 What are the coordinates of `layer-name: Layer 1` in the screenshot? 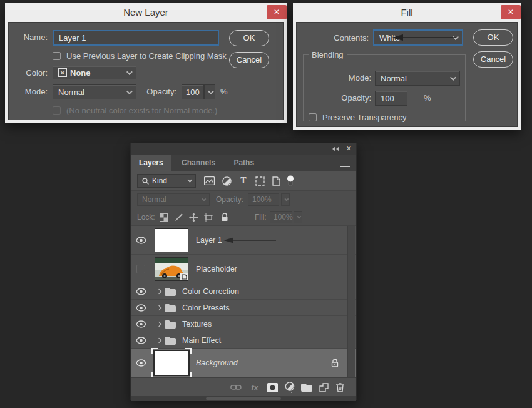 It's located at (209, 240).